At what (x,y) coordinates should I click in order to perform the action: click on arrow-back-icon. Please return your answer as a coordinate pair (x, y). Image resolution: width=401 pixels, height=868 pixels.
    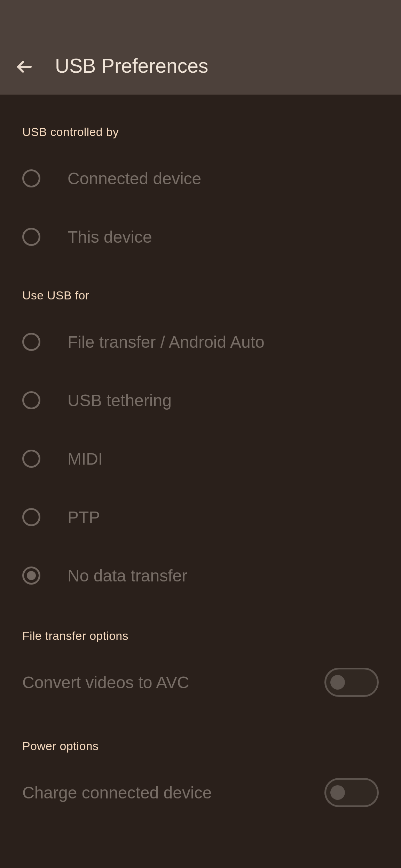
    Looking at the image, I should click on (24, 67).